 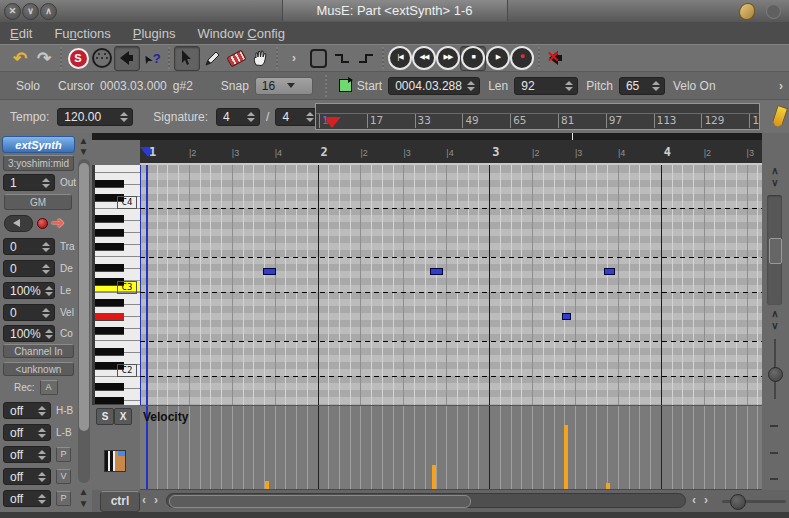 I want to click on bar-ruler: 1|2|3|42|2|3|43|2|3|44|2|3, so click(x=451, y=152).